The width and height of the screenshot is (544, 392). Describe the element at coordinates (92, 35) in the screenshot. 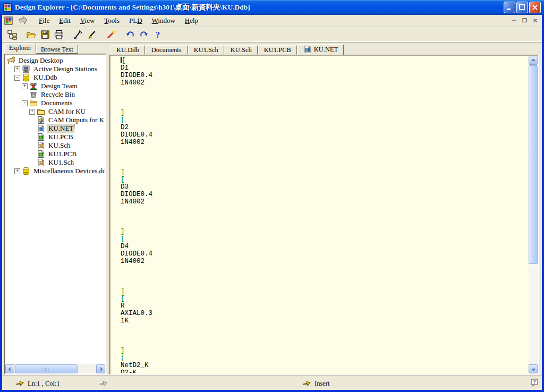

I see `pen-tool-button` at that location.